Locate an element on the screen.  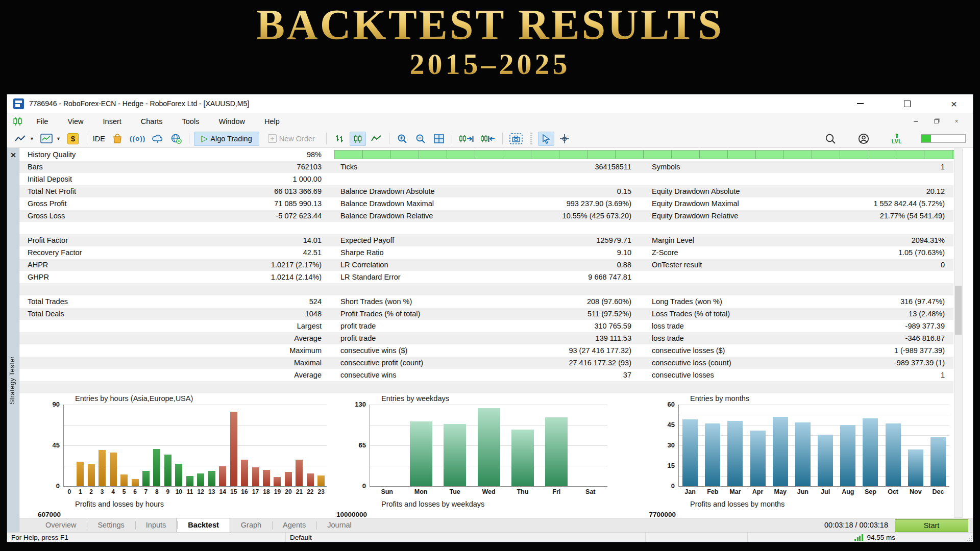
stat-value: 139 111.53 is located at coordinates (614, 338).